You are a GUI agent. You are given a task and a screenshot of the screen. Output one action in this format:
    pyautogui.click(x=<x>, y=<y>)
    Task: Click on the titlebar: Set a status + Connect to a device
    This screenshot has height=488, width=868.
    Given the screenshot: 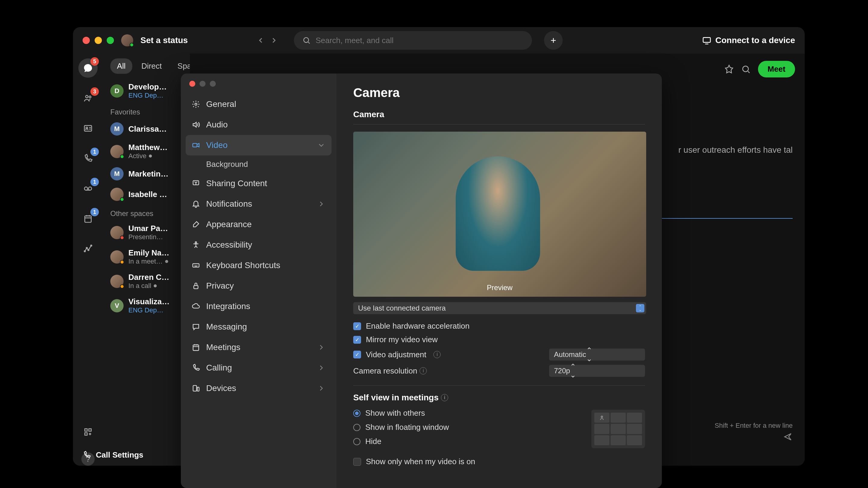 What is the action you would take?
    pyautogui.click(x=439, y=40)
    